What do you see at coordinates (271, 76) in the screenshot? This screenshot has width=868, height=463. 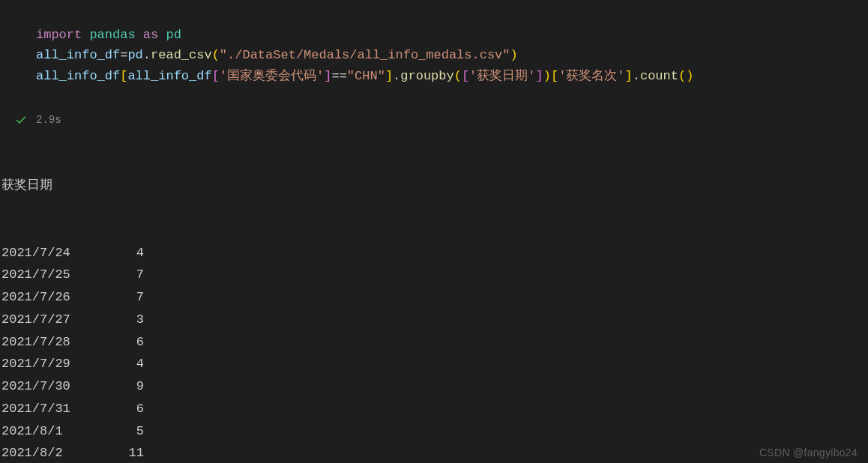 I see `string-col-country: '国家奥委会代码'` at bounding box center [271, 76].